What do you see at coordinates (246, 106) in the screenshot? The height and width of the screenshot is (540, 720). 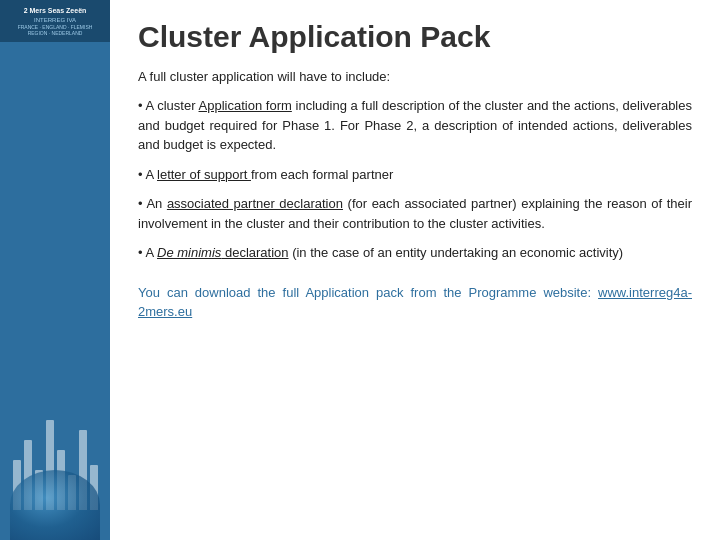 I see `application-form-link: Application form` at bounding box center [246, 106].